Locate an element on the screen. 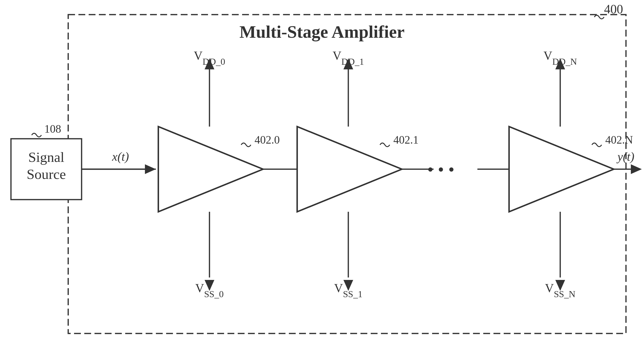 This screenshot has height=351, width=644. input-signal-label: x(t) is located at coordinates (120, 156).